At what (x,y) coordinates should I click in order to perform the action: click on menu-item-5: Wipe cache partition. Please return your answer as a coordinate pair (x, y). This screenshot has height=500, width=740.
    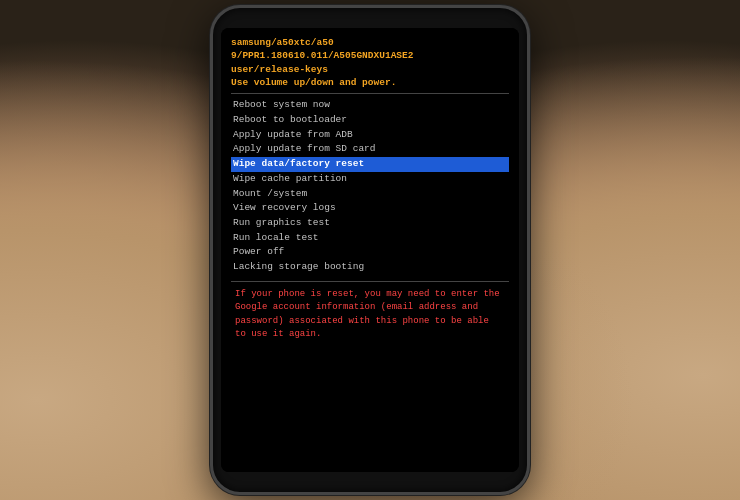
    Looking at the image, I should click on (370, 180).